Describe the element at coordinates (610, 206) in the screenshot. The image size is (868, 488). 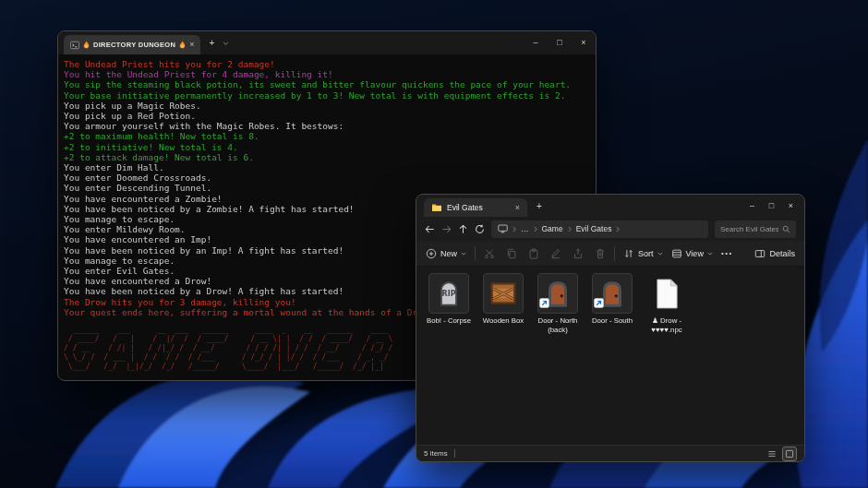
I see `explorer-titlebar: Evil Gates × + – □ ×` at that location.